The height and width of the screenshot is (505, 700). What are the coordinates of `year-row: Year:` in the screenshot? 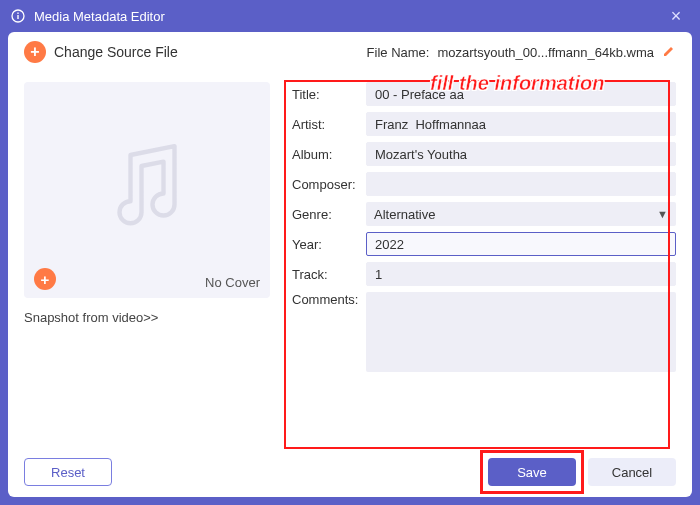 It's located at (484, 244).